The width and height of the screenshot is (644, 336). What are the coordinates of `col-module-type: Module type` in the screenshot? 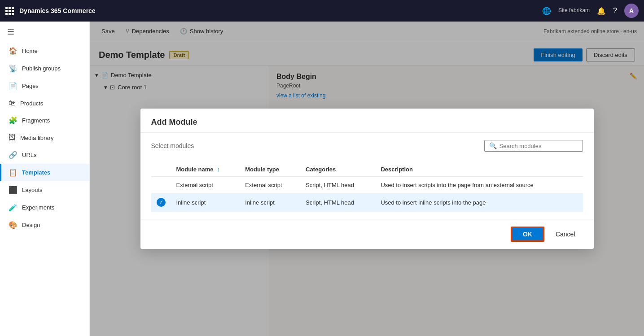 It's located at (270, 170).